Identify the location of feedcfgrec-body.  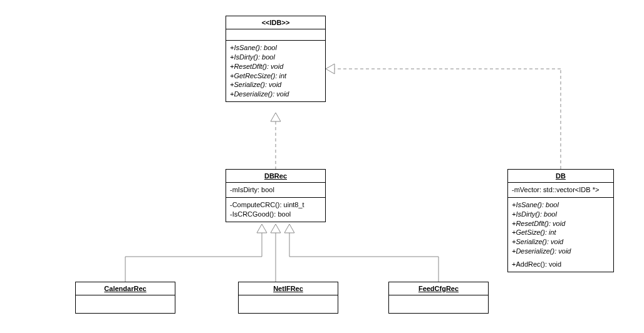
(439, 304).